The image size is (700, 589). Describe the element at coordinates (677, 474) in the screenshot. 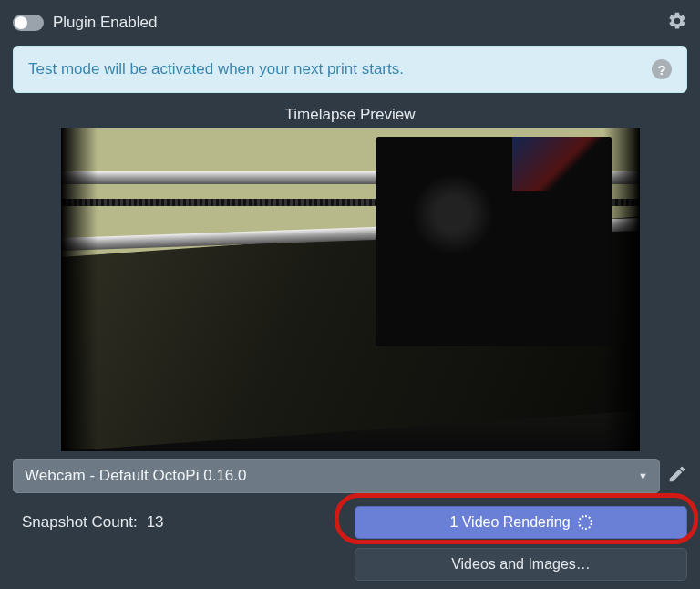

I see `pencil-icon` at that location.